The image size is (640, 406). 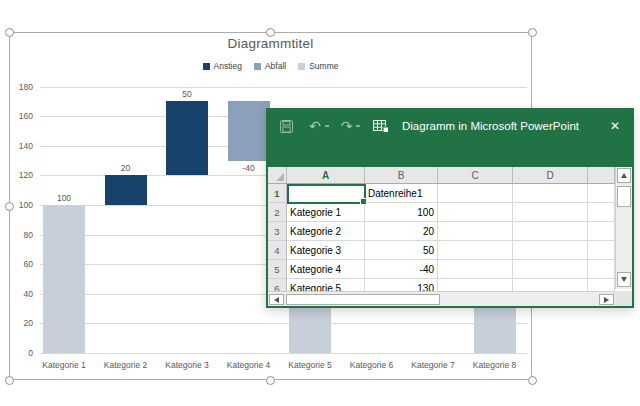 I want to click on cell-B6: 130, so click(x=402, y=285).